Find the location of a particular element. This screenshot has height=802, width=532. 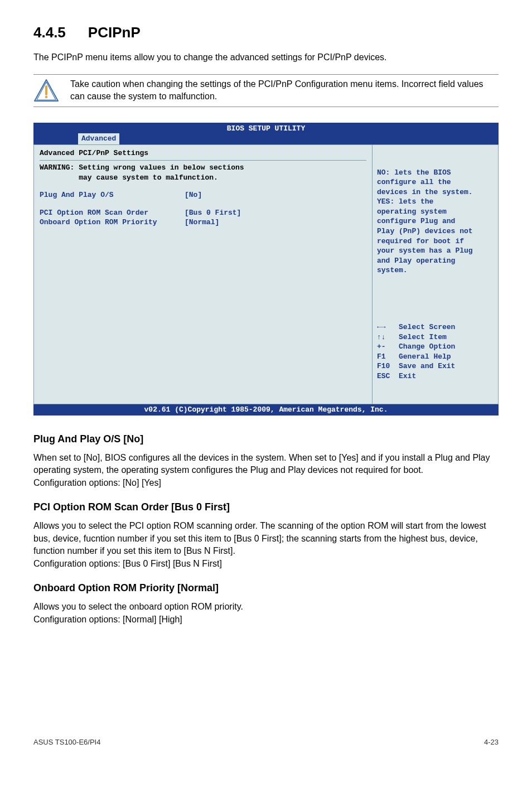

bios-label: PCI Option ROM Scan Order is located at coordinates (112, 213).